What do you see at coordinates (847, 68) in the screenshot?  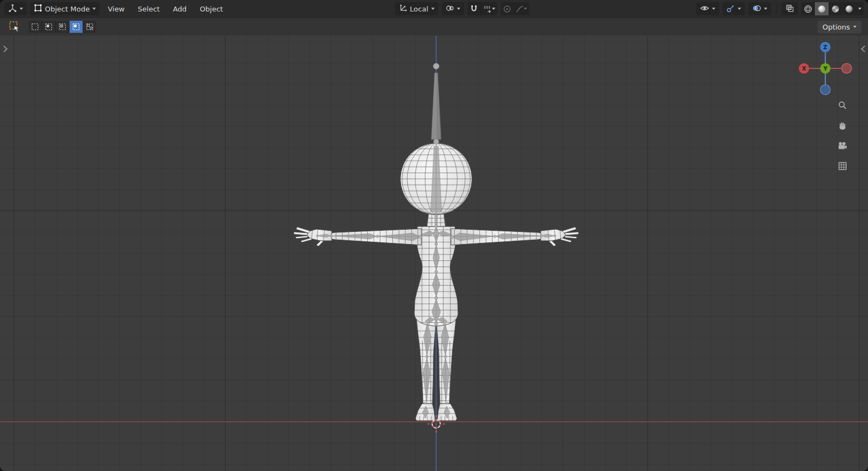 I see `gizmo-axis-x-negative` at bounding box center [847, 68].